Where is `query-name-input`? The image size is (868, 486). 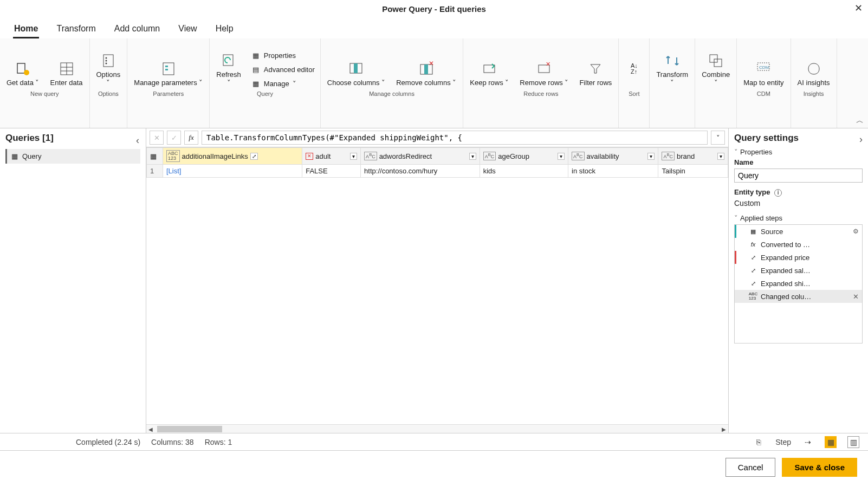 query-name-input is located at coordinates (799, 176).